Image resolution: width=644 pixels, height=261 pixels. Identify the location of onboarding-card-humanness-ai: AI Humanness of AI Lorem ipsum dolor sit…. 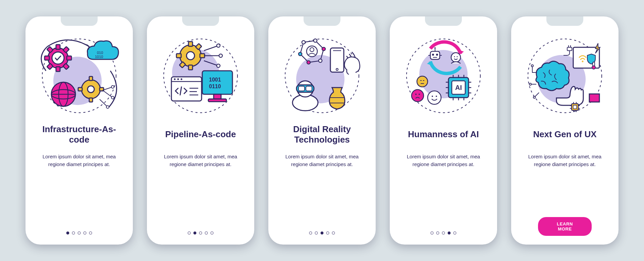
(443, 130).